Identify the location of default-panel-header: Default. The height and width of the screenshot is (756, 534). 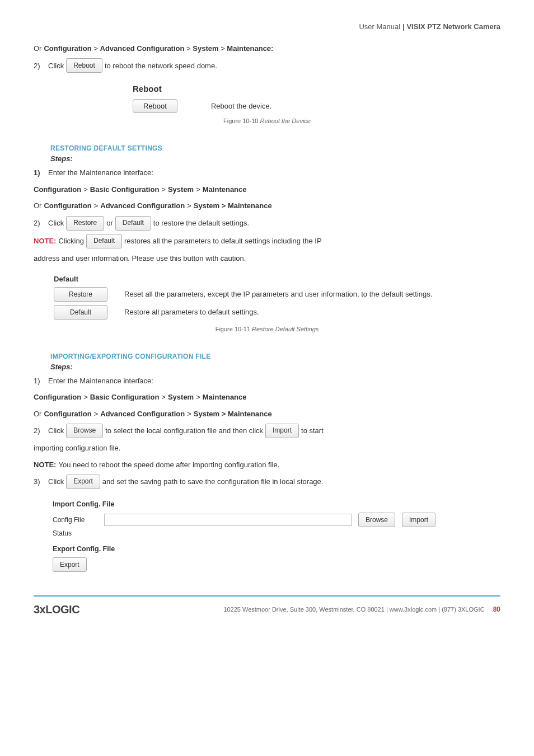
(275, 279).